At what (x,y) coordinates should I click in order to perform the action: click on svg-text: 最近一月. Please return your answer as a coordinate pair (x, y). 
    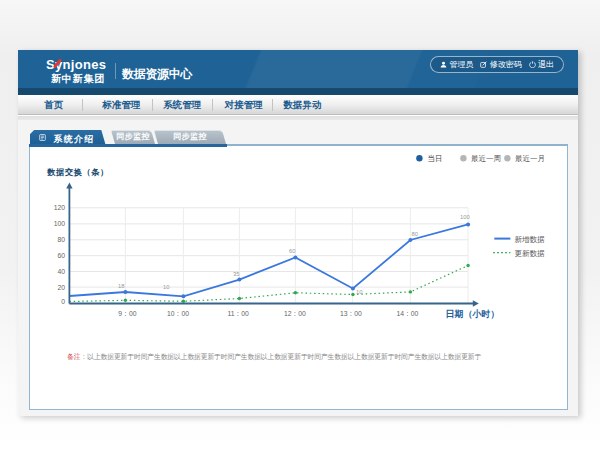
    Looking at the image, I should click on (529, 158).